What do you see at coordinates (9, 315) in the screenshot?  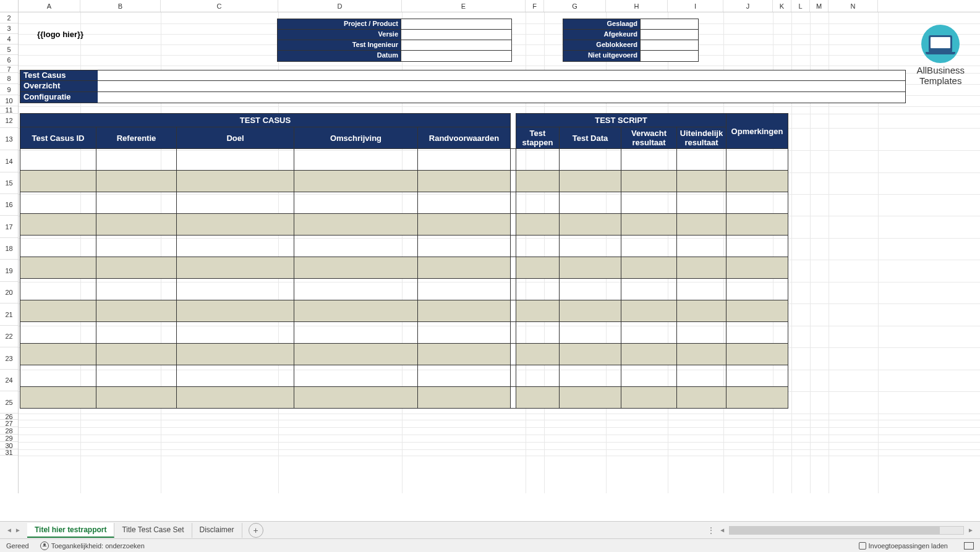 I see `row-header-21: 21` at bounding box center [9, 315].